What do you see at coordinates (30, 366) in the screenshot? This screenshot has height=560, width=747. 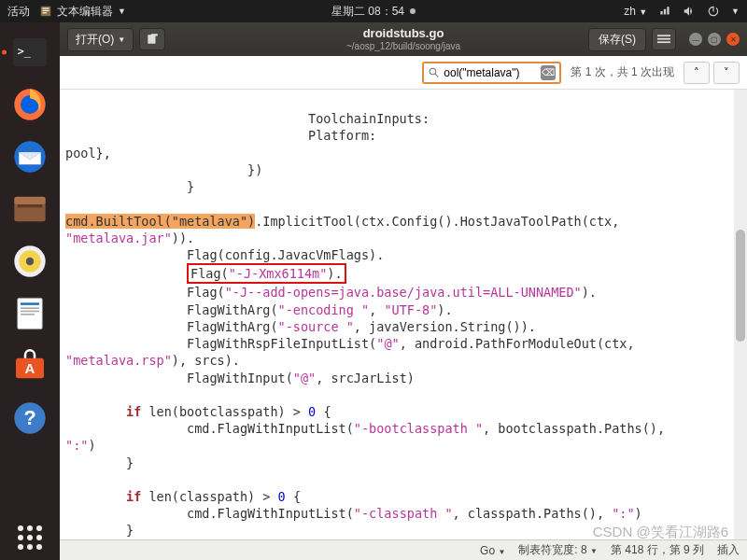 I see `dock-software: A` at bounding box center [30, 366].